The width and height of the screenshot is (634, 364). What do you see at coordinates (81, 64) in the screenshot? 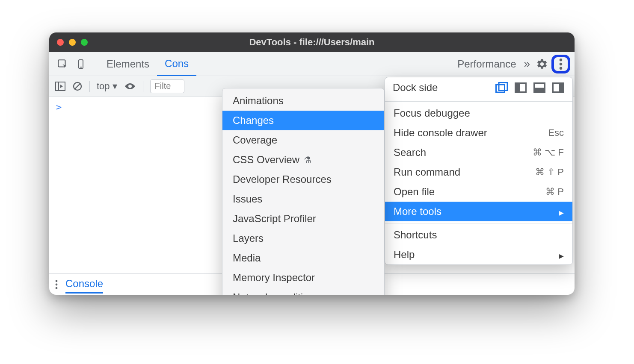
I see `device-toolbar-icon` at bounding box center [81, 64].